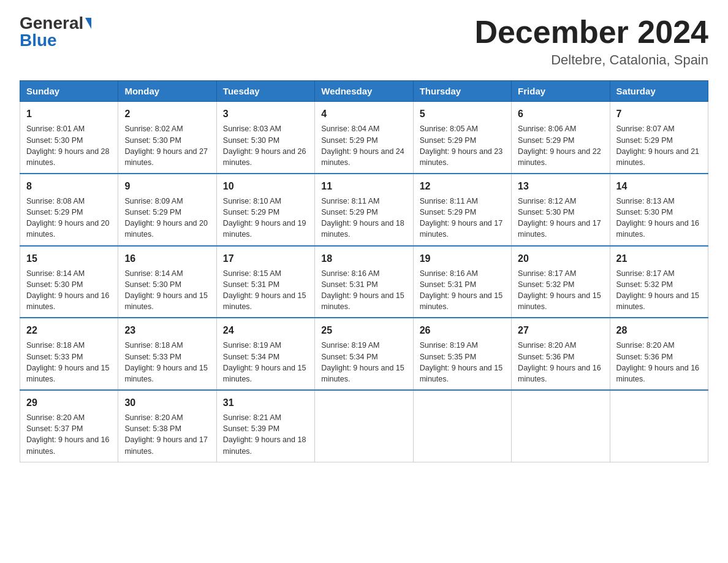 The image size is (728, 563). I want to click on calendar-cell: 14 Sunrise: 8:13 AM Sunset: 5:30 PM Dayl…, so click(659, 210).